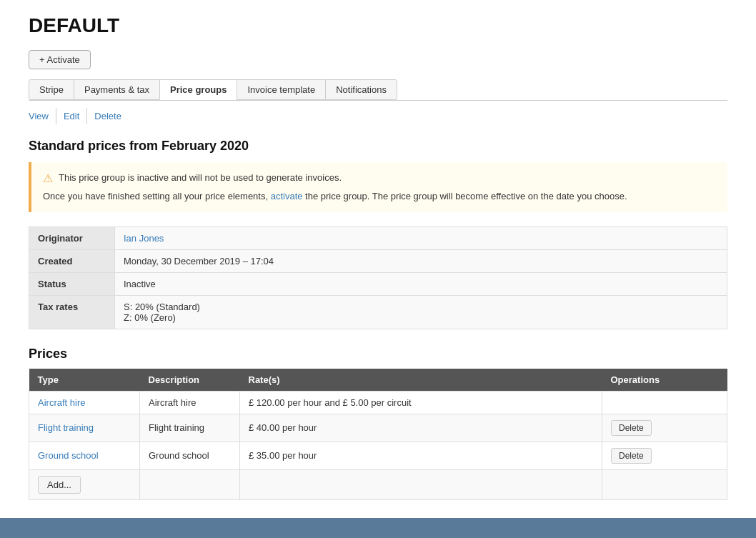  Describe the element at coordinates (379, 196) in the screenshot. I see `alert-line2: Once you have finished setting all your …` at that location.